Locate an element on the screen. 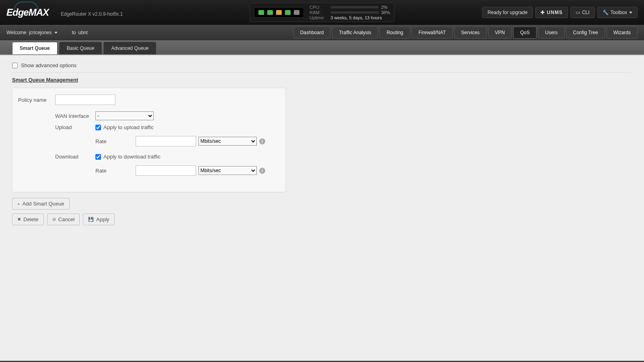  status-panel: CPU: 2% RAM: 38% Uptime: 3 weeks, 5 days… is located at coordinates (322, 12).